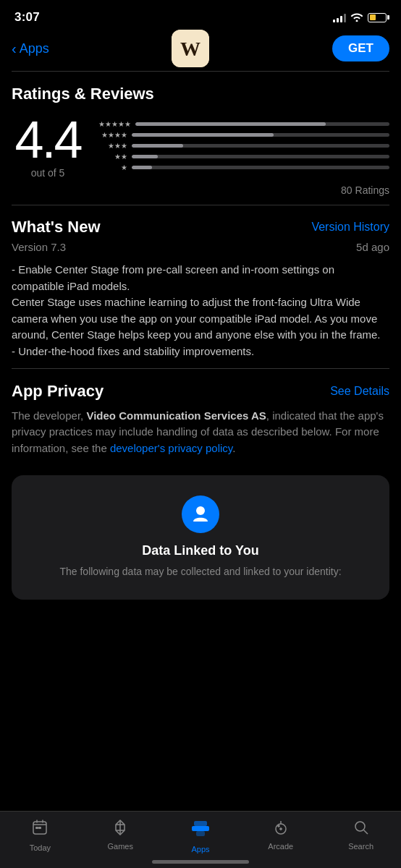 The height and width of the screenshot is (868, 401). I want to click on version-row: Version 7.3 5d ago, so click(200, 247).